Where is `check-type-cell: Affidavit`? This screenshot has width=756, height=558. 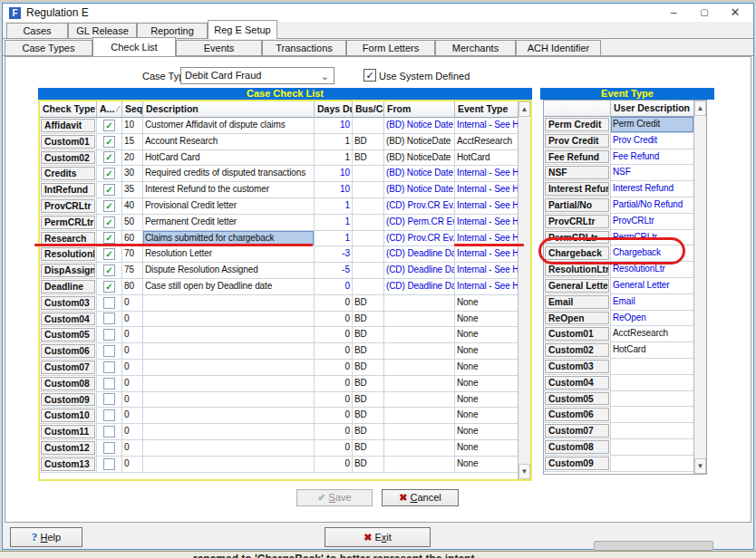
check-type-cell: Affidavit is located at coordinates (69, 126).